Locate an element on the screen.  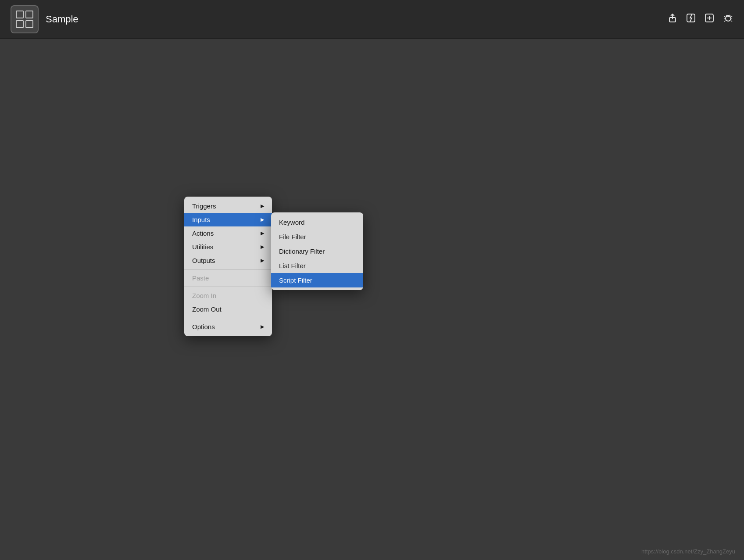
submenu-item-script-filter: Script Filter is located at coordinates (317, 280).